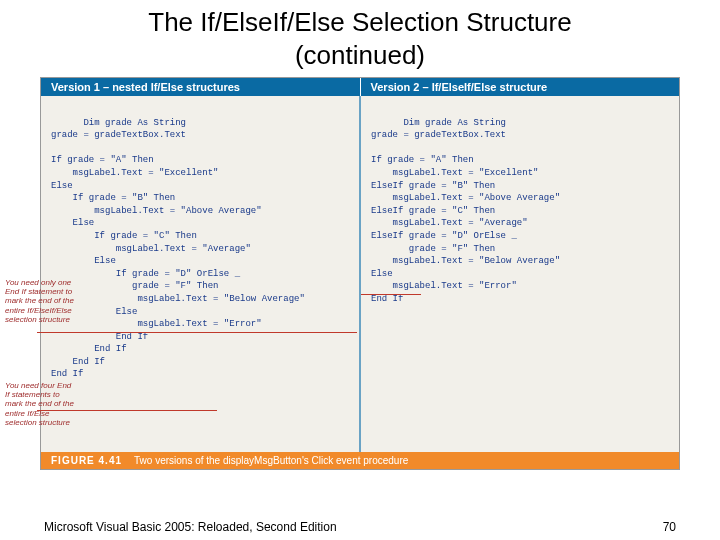 Image resolution: width=720 pixels, height=540 pixels. I want to click on column-headers: Version 1 – nested If/Else structures Ve…, so click(360, 87).